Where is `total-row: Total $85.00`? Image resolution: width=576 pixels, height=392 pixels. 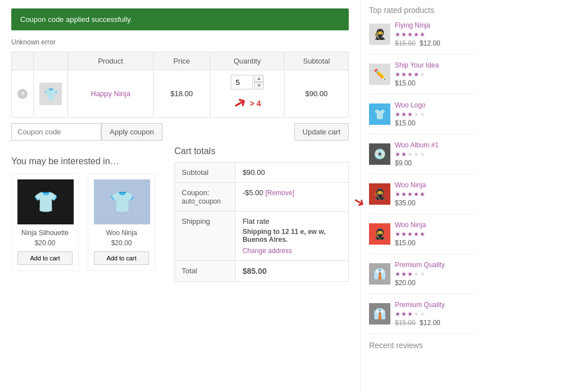 total-row: Total $85.00 is located at coordinates (262, 271).